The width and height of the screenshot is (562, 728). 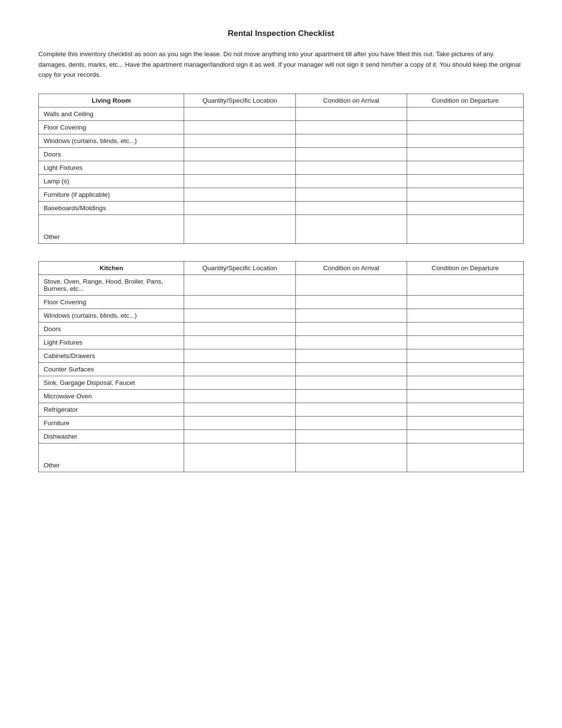 What do you see at coordinates (281, 382) in the screenshot?
I see `table-row: Sink, Gargage Disposal, Faucet` at bounding box center [281, 382].